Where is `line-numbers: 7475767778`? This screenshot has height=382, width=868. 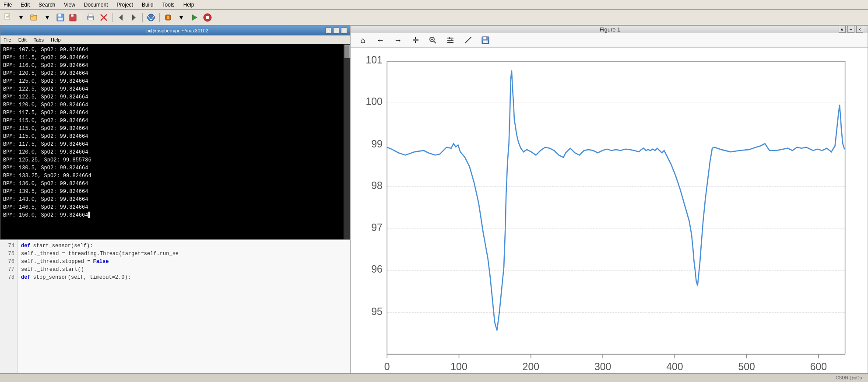
line-numbers: 7475767778 is located at coordinates (9, 307).